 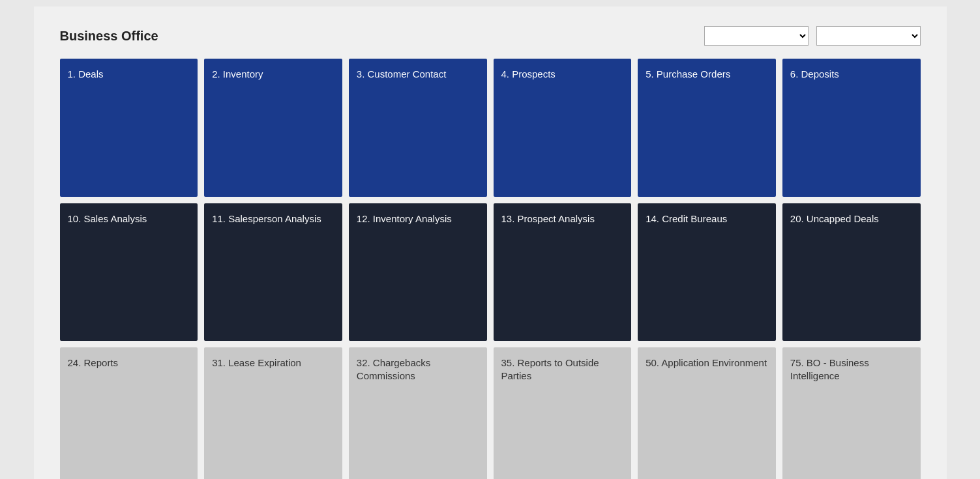 What do you see at coordinates (563, 272) in the screenshot?
I see `tile-13-prospect-analysis: 13. Prospect Analysis` at bounding box center [563, 272].